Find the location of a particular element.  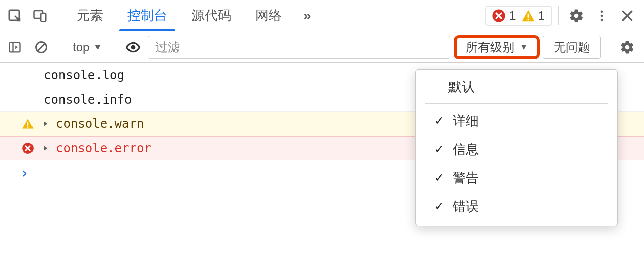

close-devtools-button is located at coordinates (627, 16).